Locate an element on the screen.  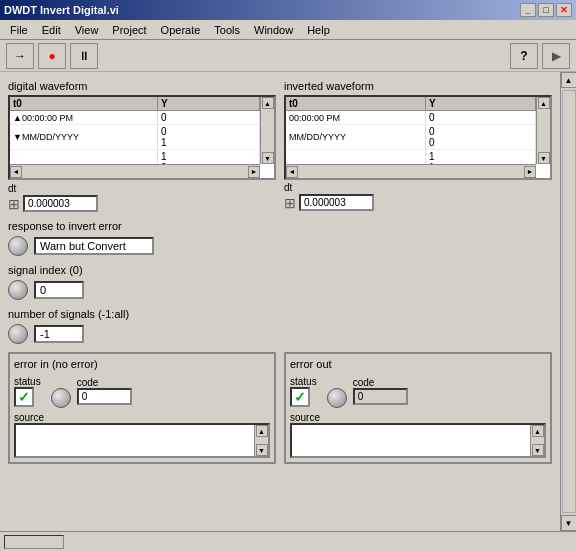
maximize-button: □ is located at coordinates (546, 10).